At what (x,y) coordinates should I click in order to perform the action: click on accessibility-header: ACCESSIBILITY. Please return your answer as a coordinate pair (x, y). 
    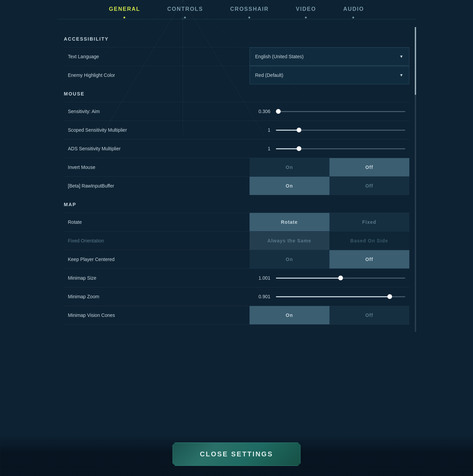
    Looking at the image, I should click on (237, 38).